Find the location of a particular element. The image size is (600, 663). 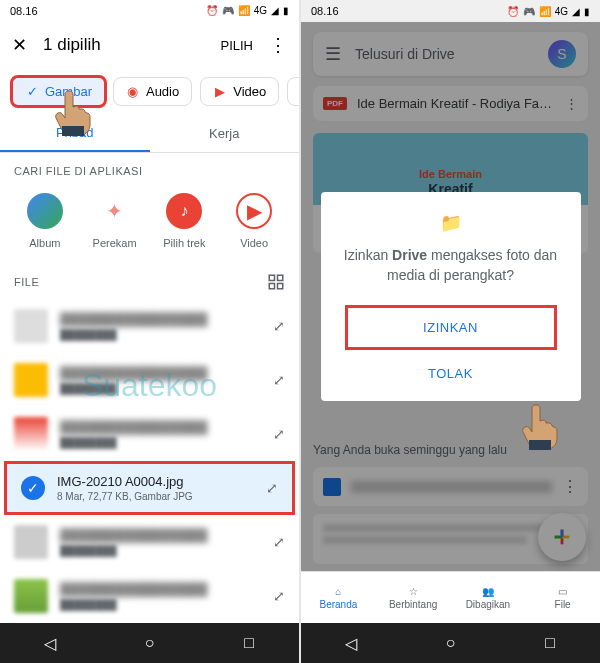

deny-button: TOLAK is located at coordinates (451, 374).